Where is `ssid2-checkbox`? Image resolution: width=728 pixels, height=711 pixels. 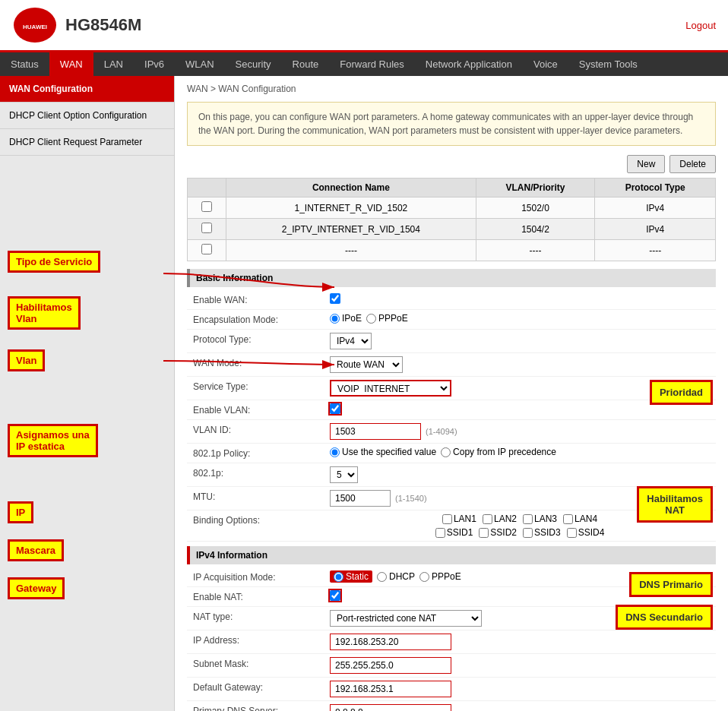
ssid2-checkbox is located at coordinates (483, 533).